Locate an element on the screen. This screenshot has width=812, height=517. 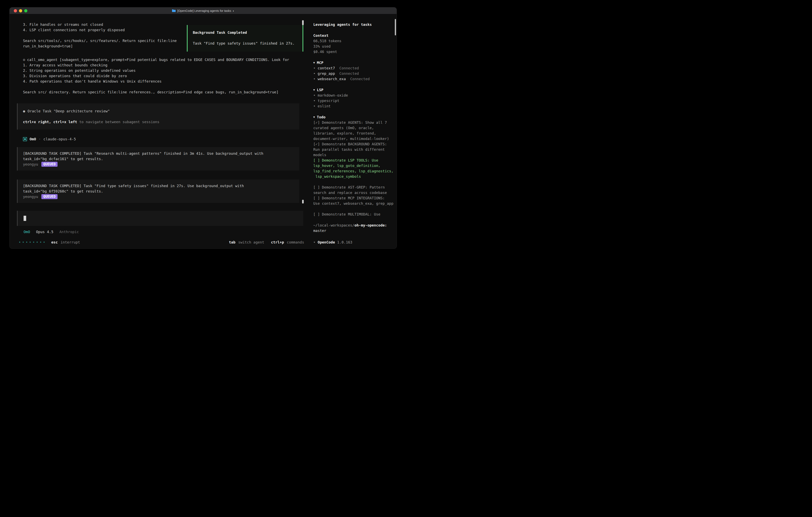
lsp-section: ▼ LSP • markdown-oxide • typescript • es… is located at coordinates (354, 98).